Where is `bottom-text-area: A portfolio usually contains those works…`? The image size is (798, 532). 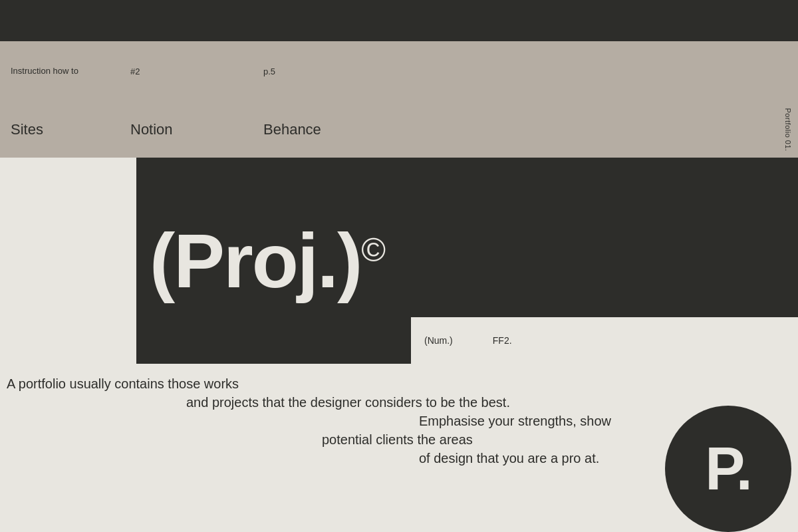
bottom-text-area: A portfolio usually contains those works… is located at coordinates (323, 421).